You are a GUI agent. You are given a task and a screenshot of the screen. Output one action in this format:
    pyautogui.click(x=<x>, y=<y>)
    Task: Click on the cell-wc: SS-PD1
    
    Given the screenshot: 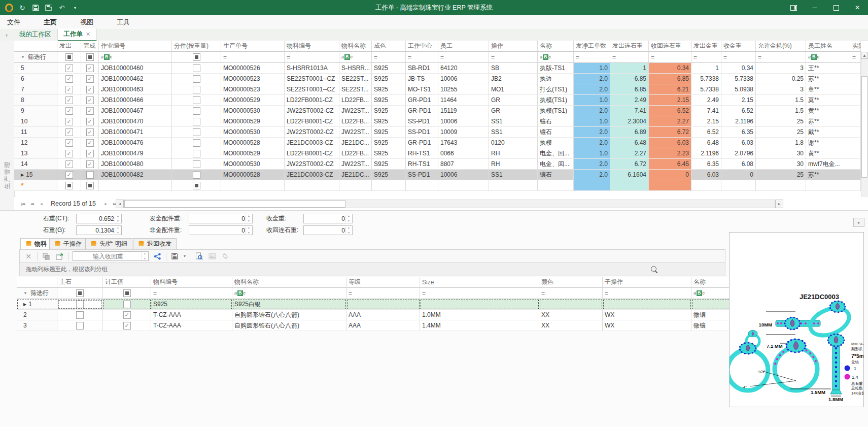 What is the action you would take?
    pyautogui.click(x=422, y=132)
    